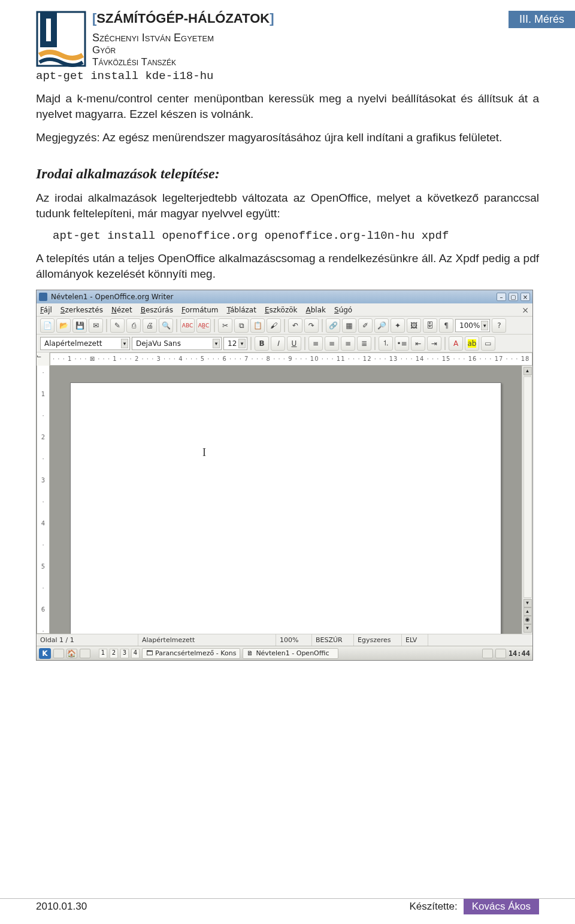 This screenshot has width=575, height=924. Describe the element at coordinates (274, 326) in the screenshot. I see `format-paint-icon: 🖌` at that location.